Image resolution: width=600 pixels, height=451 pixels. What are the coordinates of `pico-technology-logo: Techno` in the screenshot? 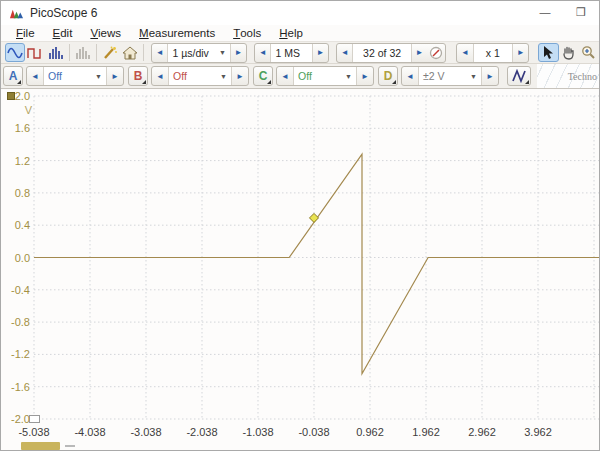 It's located at (568, 76).